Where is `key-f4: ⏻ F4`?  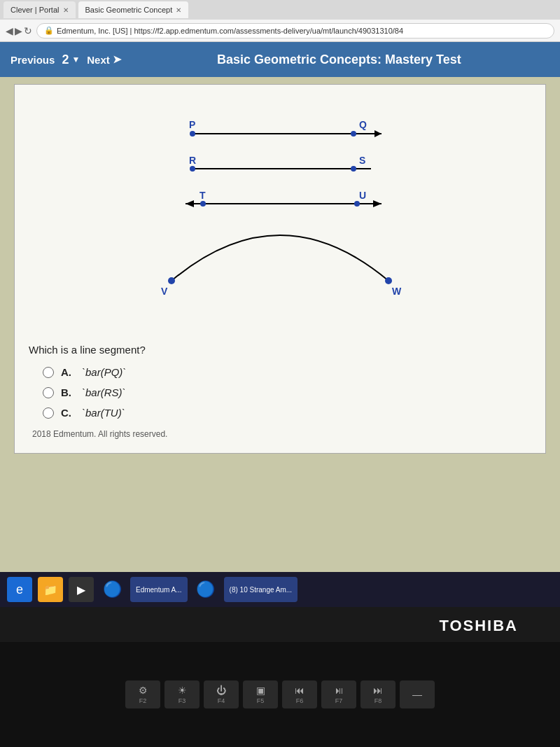 key-f4: ⏻ F4 is located at coordinates (221, 694).